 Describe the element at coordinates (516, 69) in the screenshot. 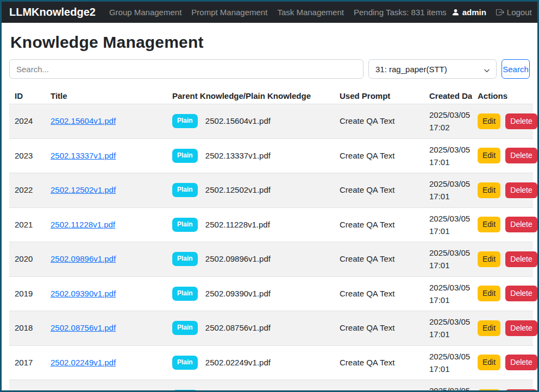

I see `search-button: Search` at that location.